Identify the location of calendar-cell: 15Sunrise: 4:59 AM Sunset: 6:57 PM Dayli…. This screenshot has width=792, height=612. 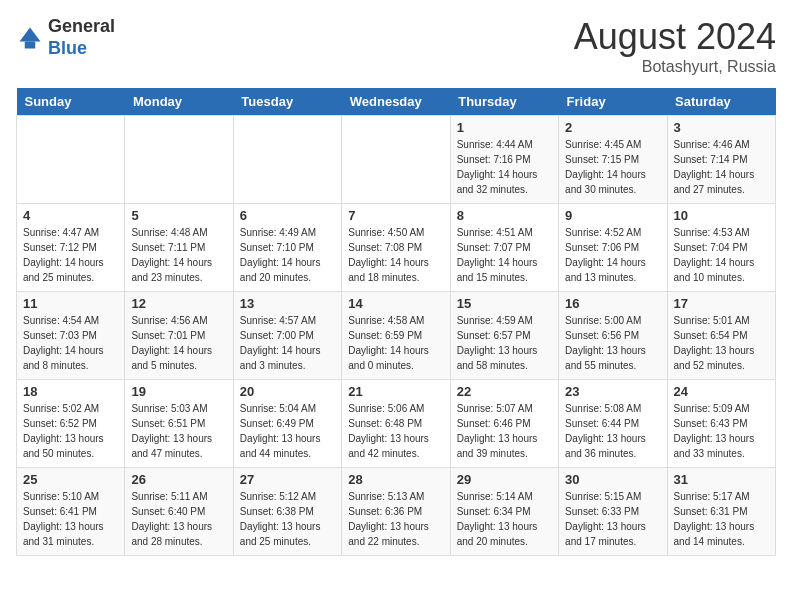
(504, 336).